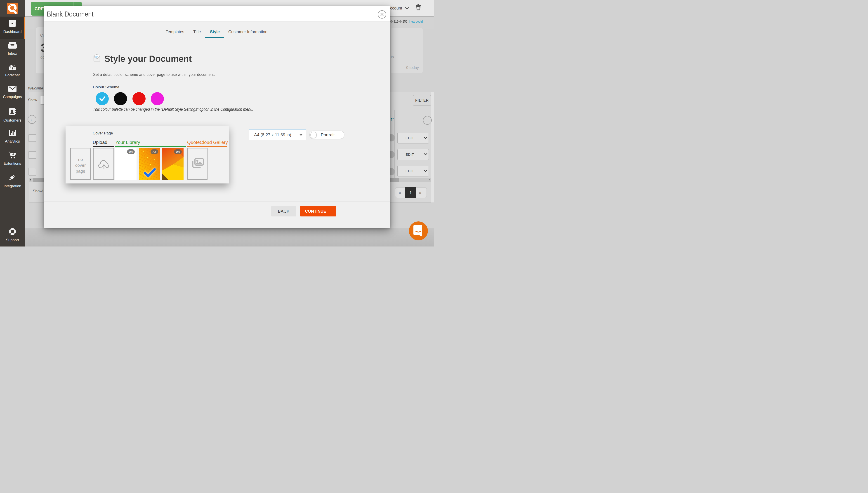 The height and width of the screenshot is (493, 868). I want to click on svg-text: A, so click(393, 119).